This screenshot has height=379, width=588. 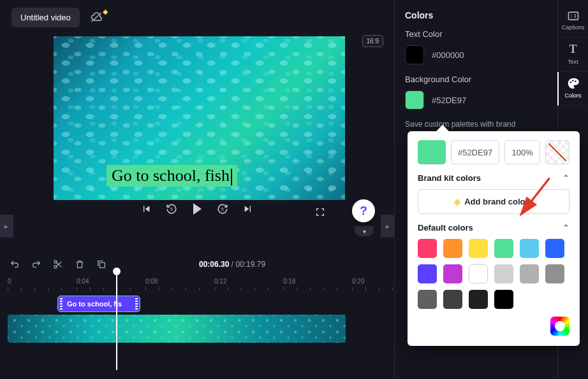 I want to click on brand-colors-heading: Brand kit colors, so click(x=449, y=178).